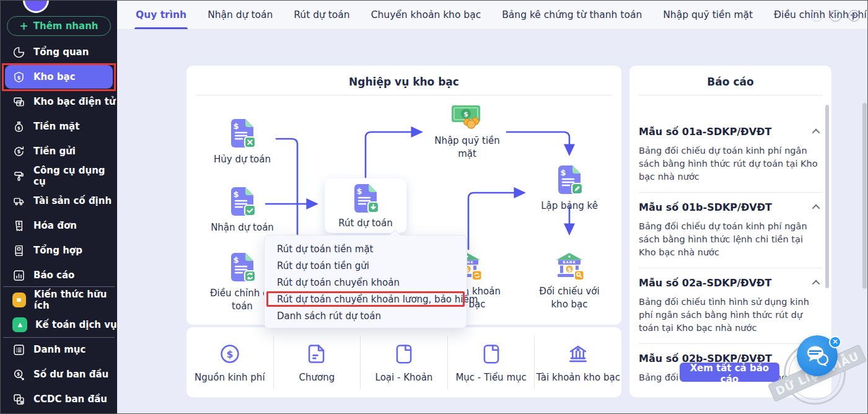 The image size is (868, 414). What do you see at coordinates (572, 15) in the screenshot?
I see `tab-label: Bảng kê chứng từ thanh toán` at bounding box center [572, 15].